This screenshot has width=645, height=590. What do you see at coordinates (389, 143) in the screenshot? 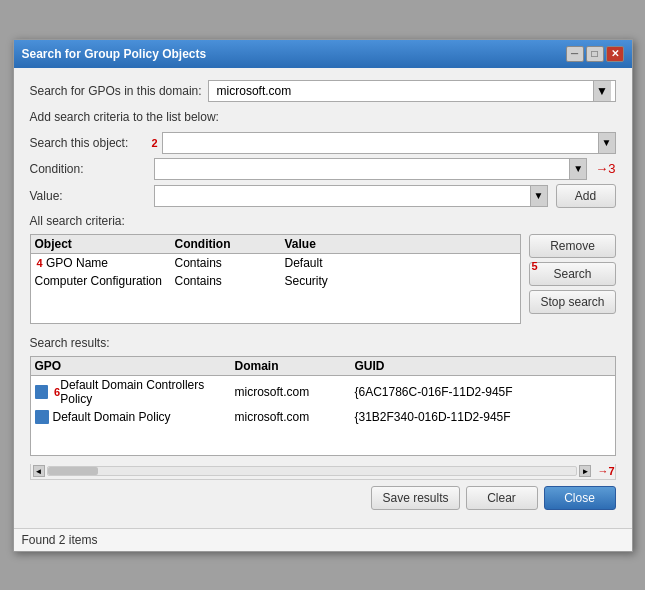
I see `search-object-field: ▼` at bounding box center [389, 143].